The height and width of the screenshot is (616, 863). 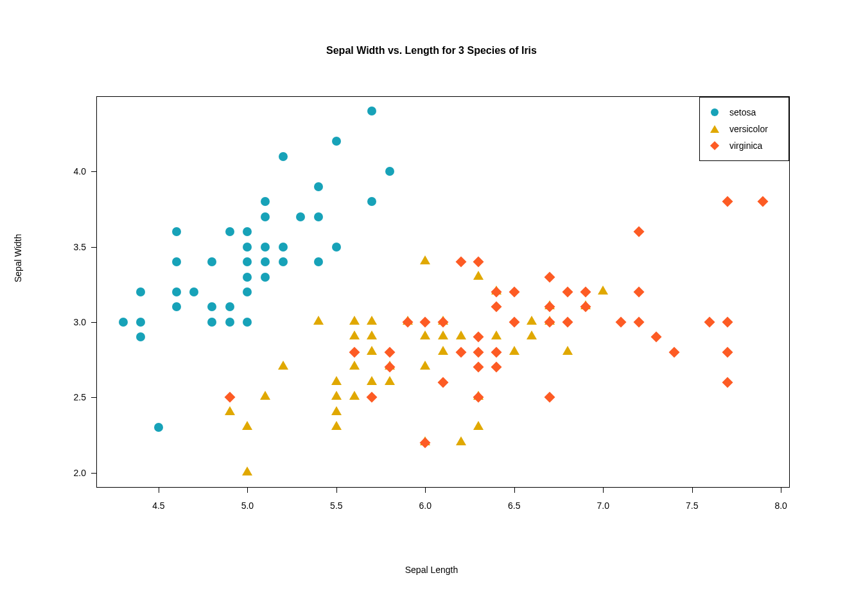 What do you see at coordinates (744, 129) in the screenshot?
I see `legend: setosaversicolorvirginica` at bounding box center [744, 129].